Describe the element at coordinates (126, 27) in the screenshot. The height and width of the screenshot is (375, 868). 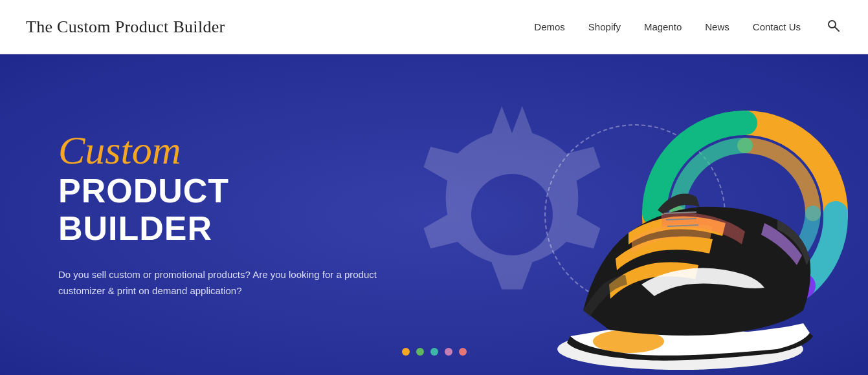
I see `site-logo: The Custom Product Builder` at that location.